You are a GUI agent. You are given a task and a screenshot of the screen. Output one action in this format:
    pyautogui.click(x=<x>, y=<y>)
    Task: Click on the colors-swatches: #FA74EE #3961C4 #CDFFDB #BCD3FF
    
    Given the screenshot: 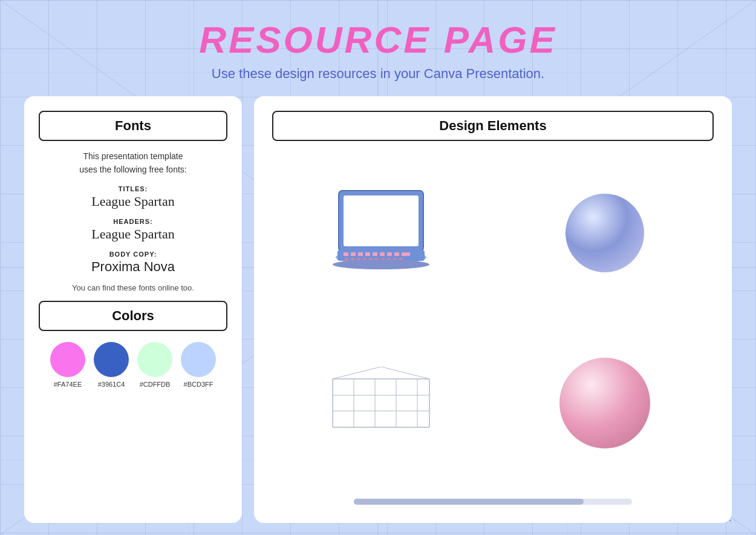 What is the action you would take?
    pyautogui.click(x=133, y=365)
    